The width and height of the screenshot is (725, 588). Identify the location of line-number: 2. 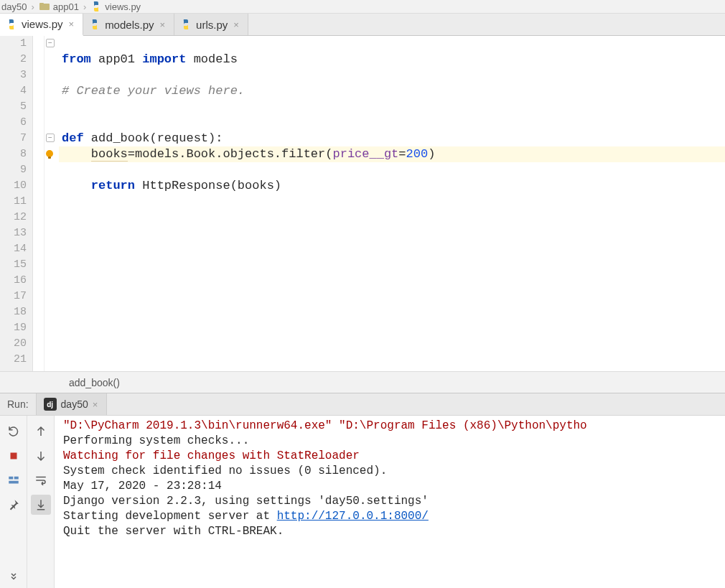
(16, 60).